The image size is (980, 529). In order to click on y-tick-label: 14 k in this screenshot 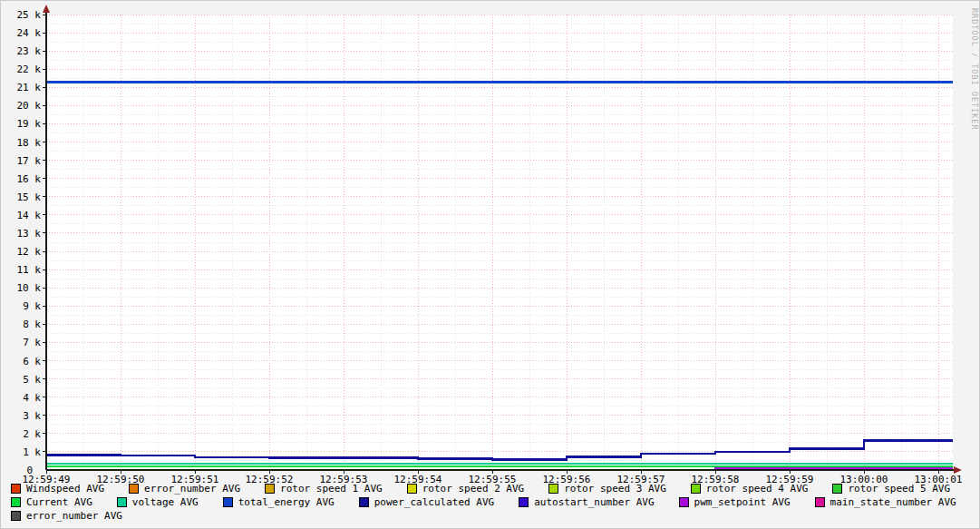, I will do `click(29, 216)`.